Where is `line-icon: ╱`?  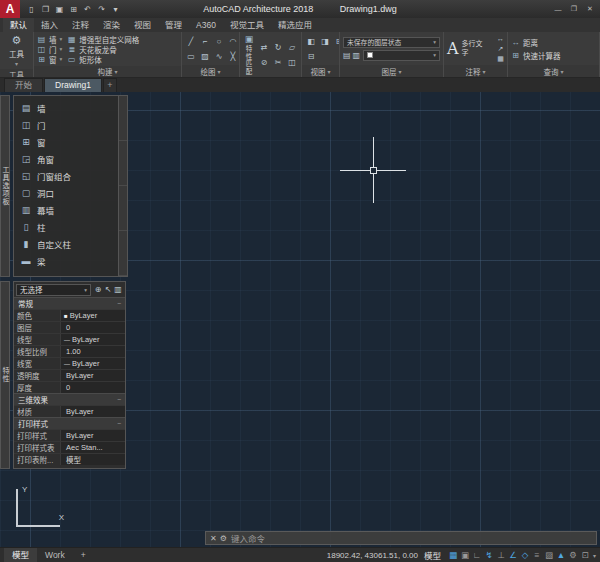
line-icon: ╱ is located at coordinates (191, 42).